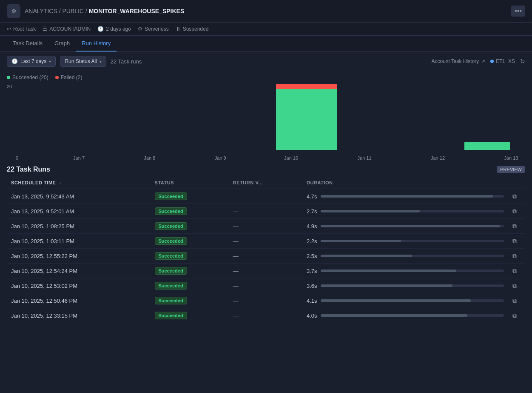  I want to click on table-row: Jan 10, 2025, 12:50:46 PM Succeeded — 4.…, so click(266, 301).